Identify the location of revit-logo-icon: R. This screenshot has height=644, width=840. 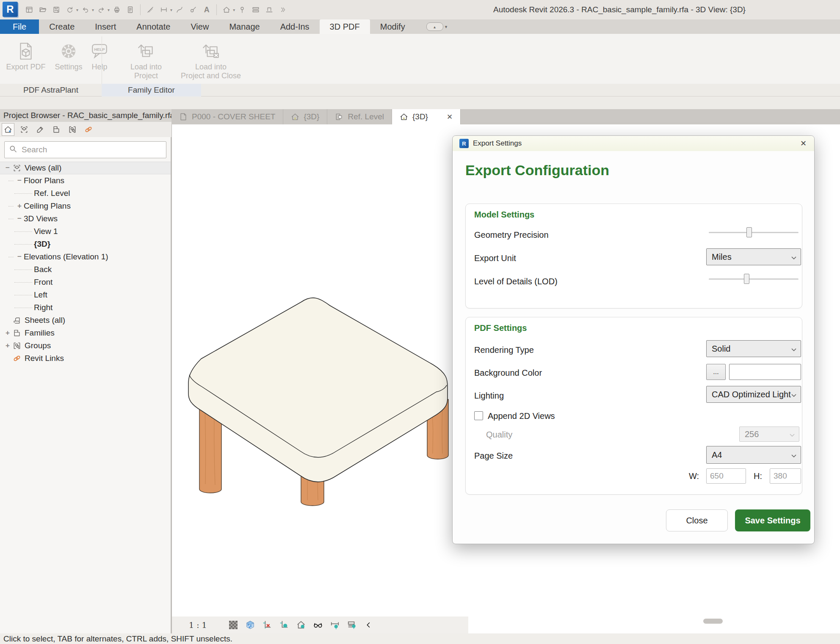
(10, 9).